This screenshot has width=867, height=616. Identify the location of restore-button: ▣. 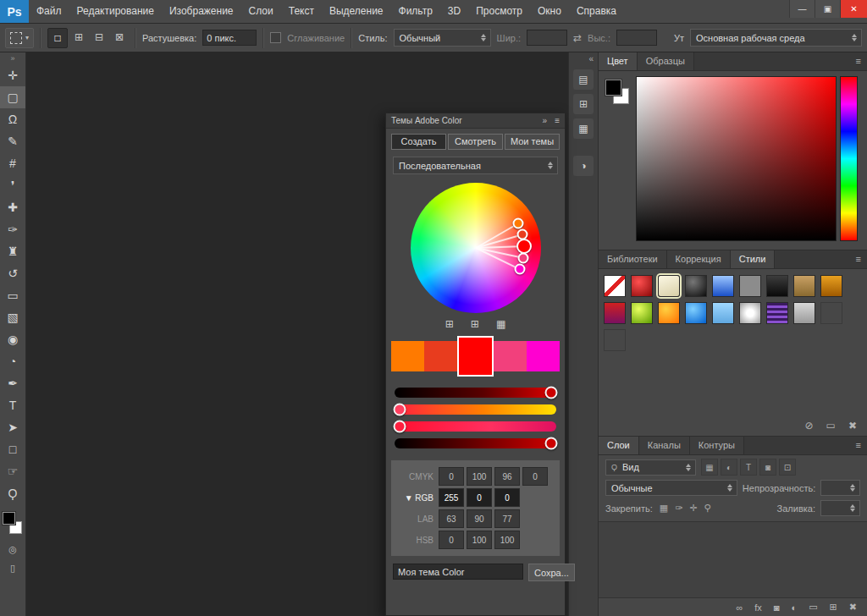
(827, 8).